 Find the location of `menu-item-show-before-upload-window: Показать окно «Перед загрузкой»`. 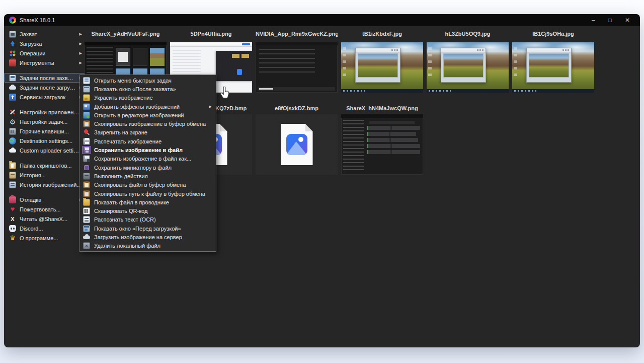

menu-item-show-before-upload-window: Показать окно «Перед загрузкой» is located at coordinates (148, 229).